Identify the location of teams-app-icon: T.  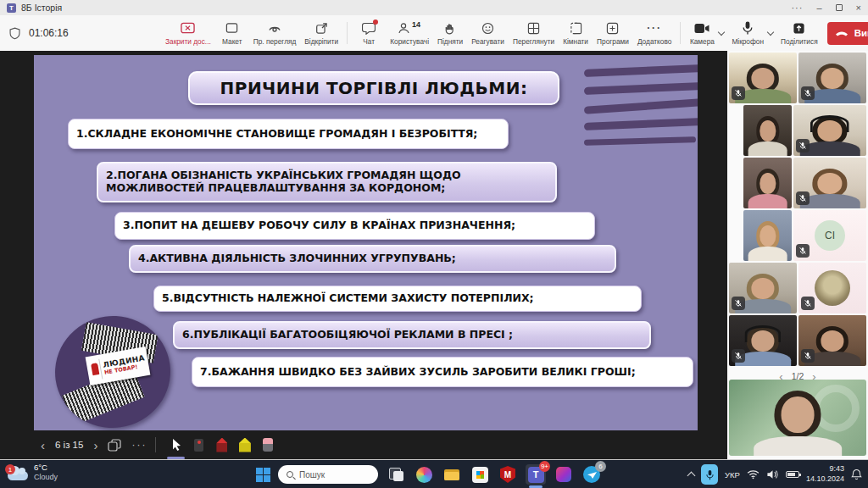
(12, 8).